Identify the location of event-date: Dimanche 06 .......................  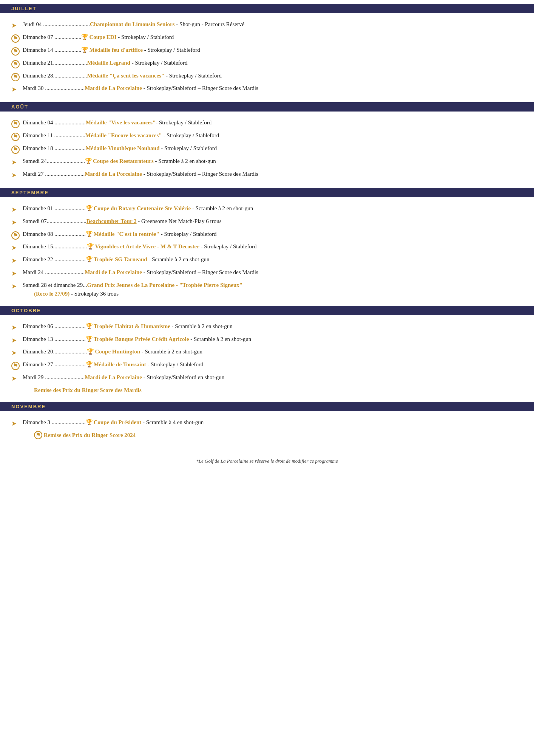
(54, 326).